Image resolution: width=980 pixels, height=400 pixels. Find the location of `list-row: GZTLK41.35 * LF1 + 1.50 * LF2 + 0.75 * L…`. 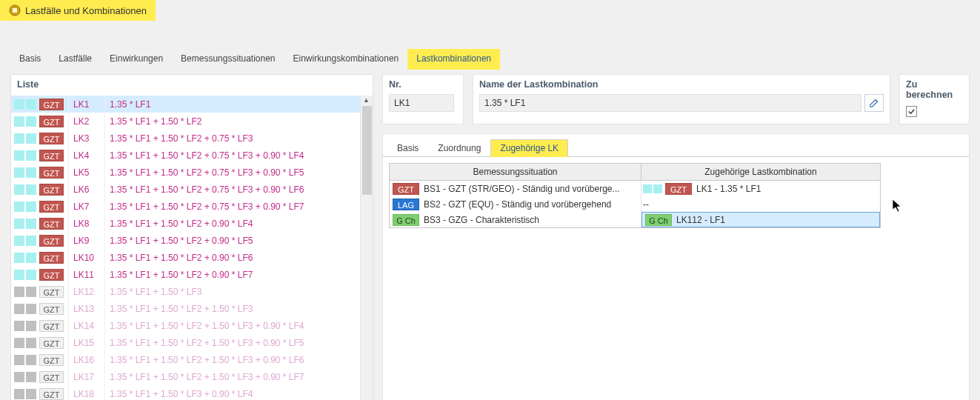

list-row: GZTLK41.35 * LF1 + 1.50 * LF2 + 0.75 * L… is located at coordinates (192, 156).